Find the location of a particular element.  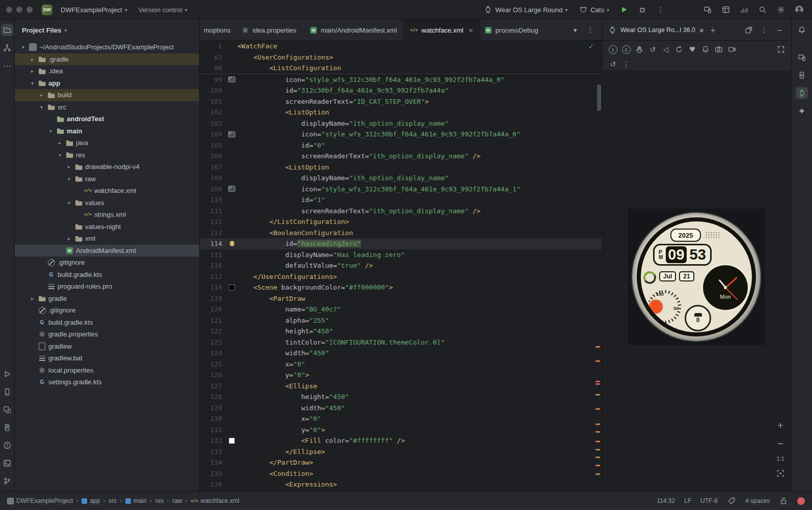

reset-icon: ↺ is located at coordinates (613, 64).